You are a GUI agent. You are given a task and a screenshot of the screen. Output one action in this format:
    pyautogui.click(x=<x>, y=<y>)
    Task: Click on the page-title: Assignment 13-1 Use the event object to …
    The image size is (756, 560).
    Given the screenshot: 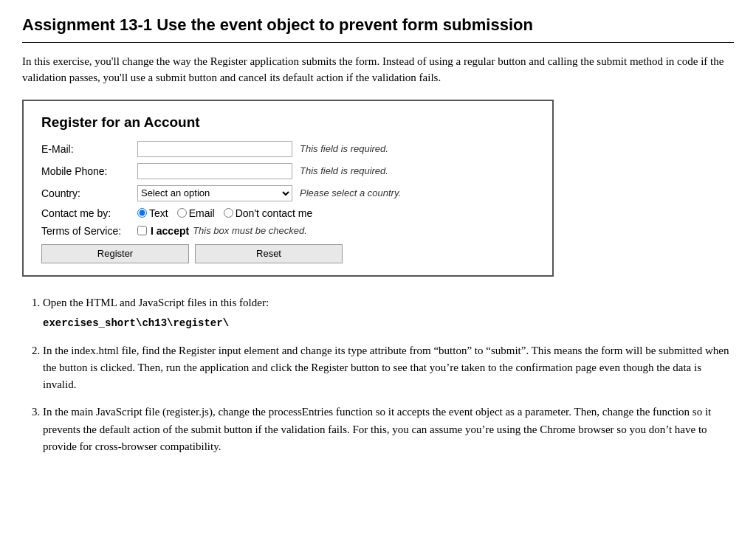 What is the action you would take?
    pyautogui.click(x=378, y=25)
    